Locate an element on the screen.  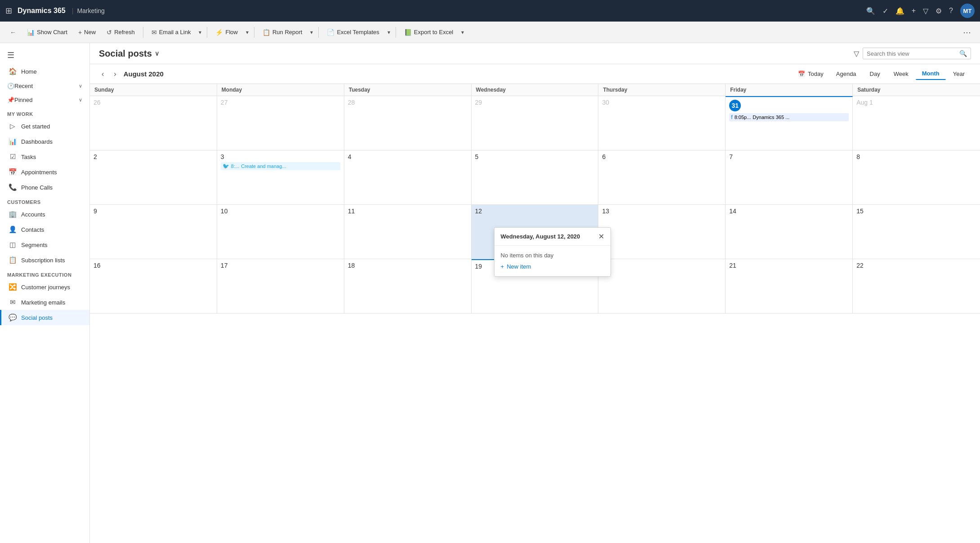
day-num: 21 is located at coordinates (789, 265).